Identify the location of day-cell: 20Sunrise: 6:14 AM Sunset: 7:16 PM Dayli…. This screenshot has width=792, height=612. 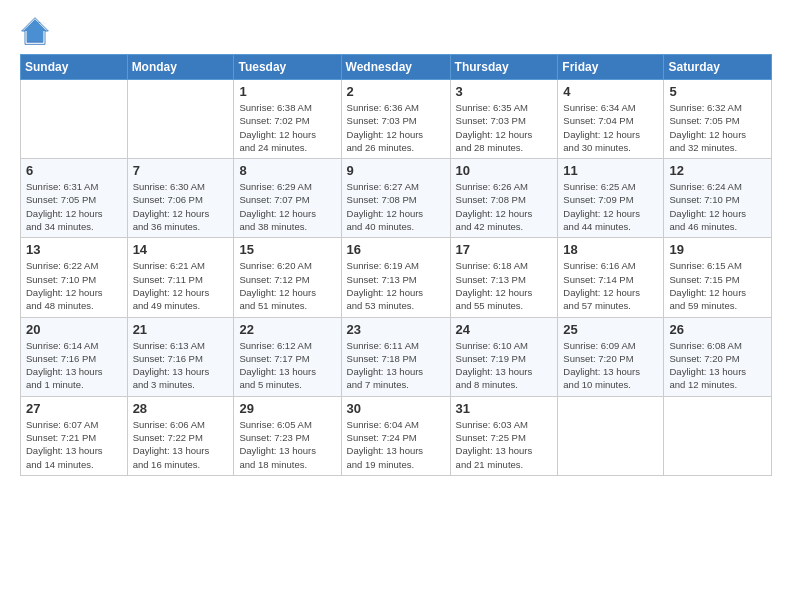
(74, 356).